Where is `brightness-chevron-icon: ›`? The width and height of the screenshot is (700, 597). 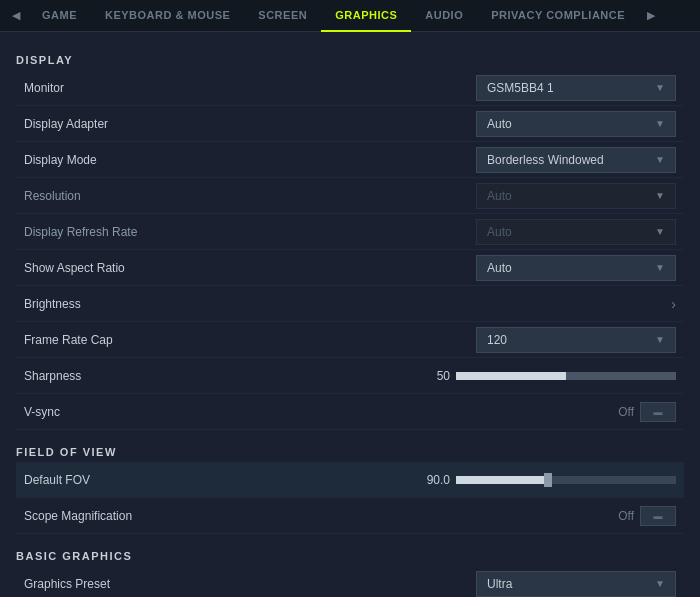 brightness-chevron-icon: › is located at coordinates (674, 304).